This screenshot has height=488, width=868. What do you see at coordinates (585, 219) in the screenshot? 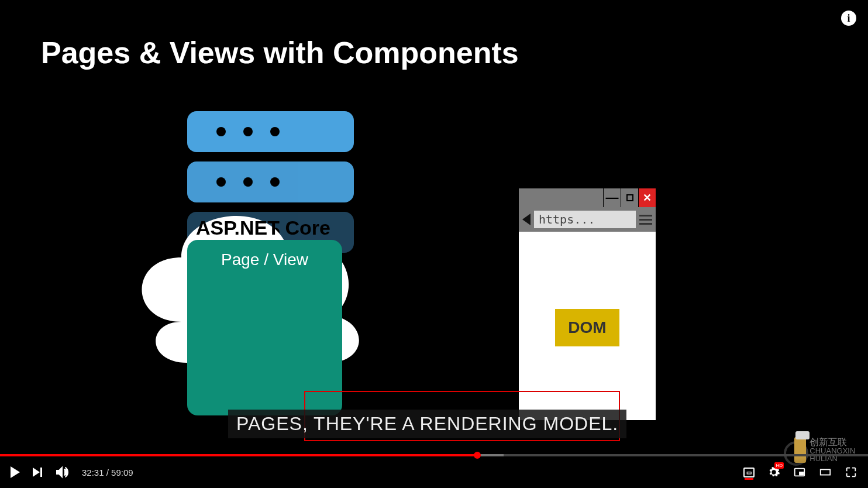
I see `url-box: https...` at bounding box center [585, 219].